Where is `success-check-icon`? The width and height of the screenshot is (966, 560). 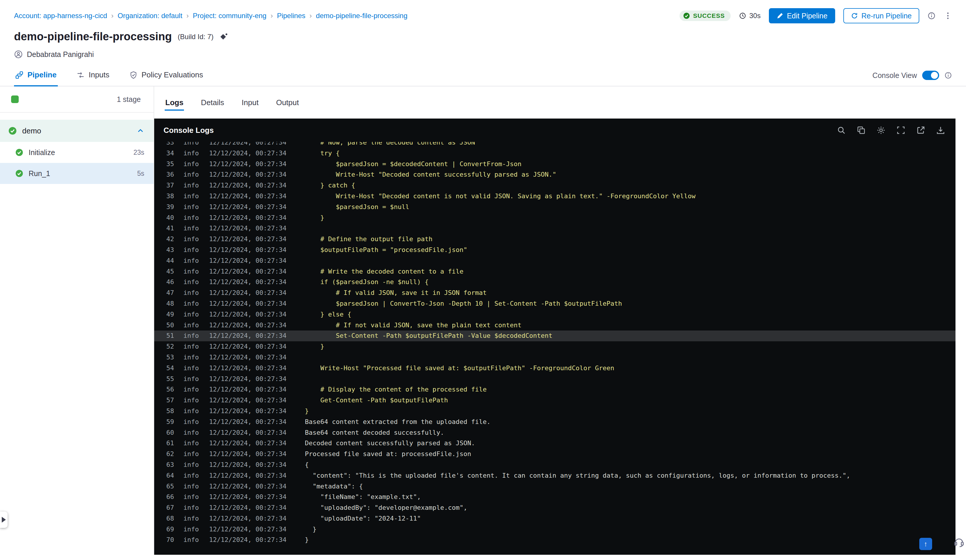
success-check-icon is located at coordinates (687, 16).